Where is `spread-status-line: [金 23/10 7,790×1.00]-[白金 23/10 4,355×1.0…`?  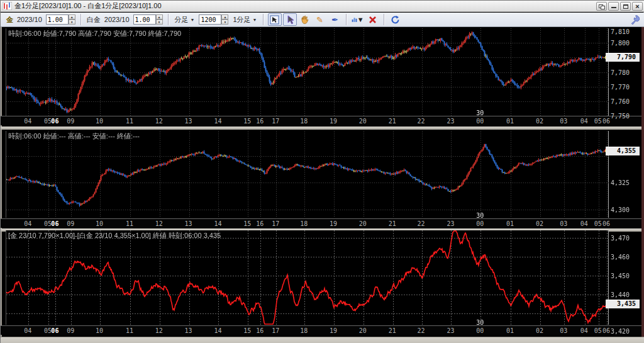
spread-status-line: [金 23/10 7,790×1.00]-[白金 23/10 4,355×1.0… is located at coordinates (114, 235).